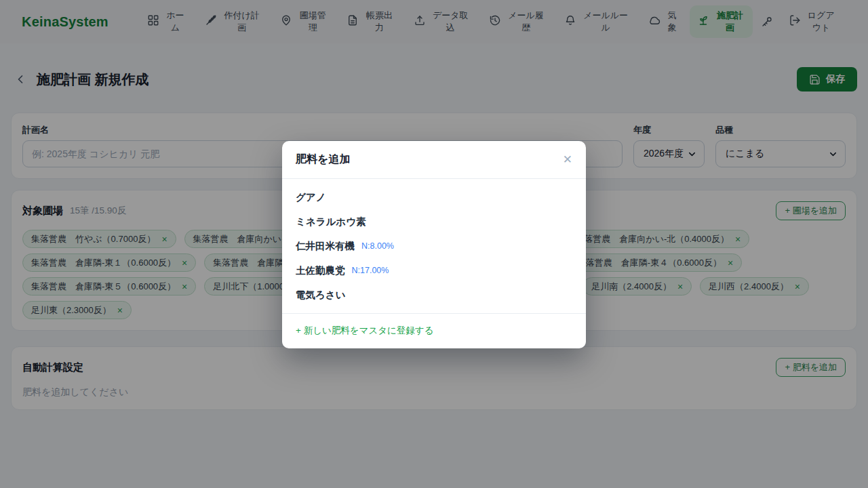 The image size is (868, 488). I want to click on register-new-fertilizer-link: + 新しい肥料をマスタに登録する, so click(365, 331).